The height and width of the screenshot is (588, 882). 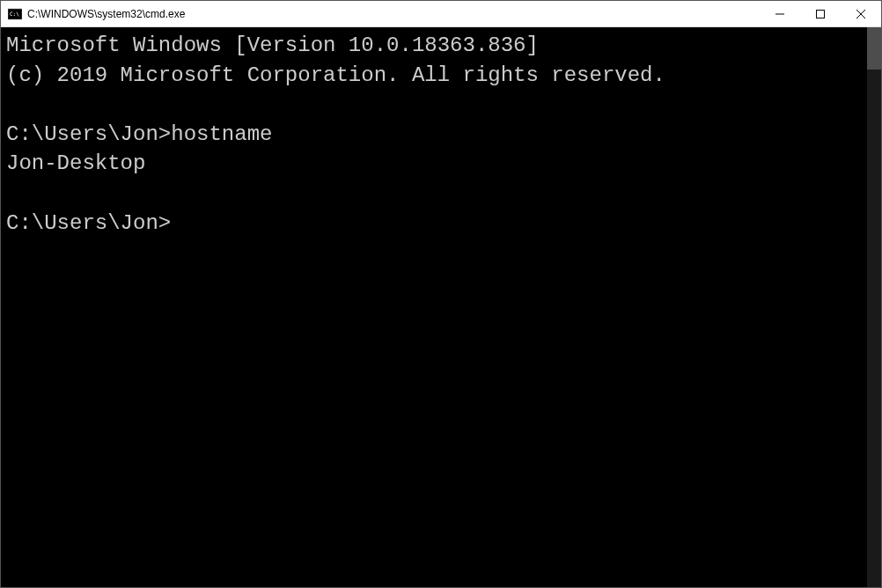 What do you see at coordinates (874, 307) in the screenshot?
I see `vertical-scrollbar` at bounding box center [874, 307].